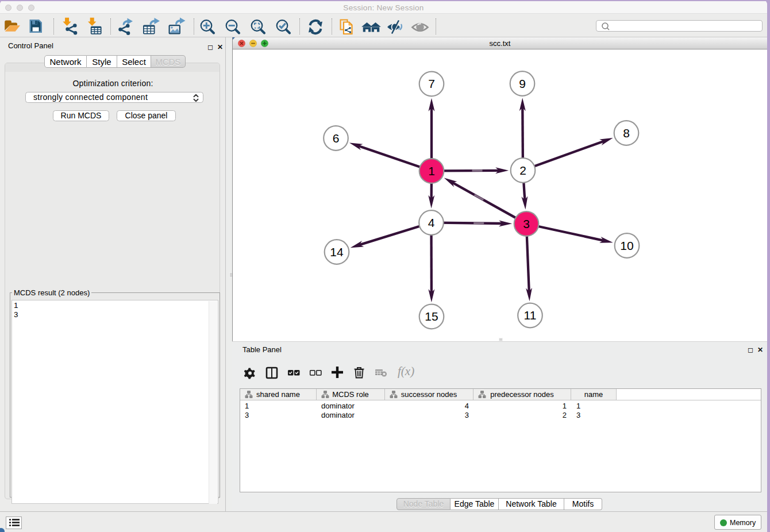  Describe the element at coordinates (432, 223) in the screenshot. I see `svg-text: 4` at that location.